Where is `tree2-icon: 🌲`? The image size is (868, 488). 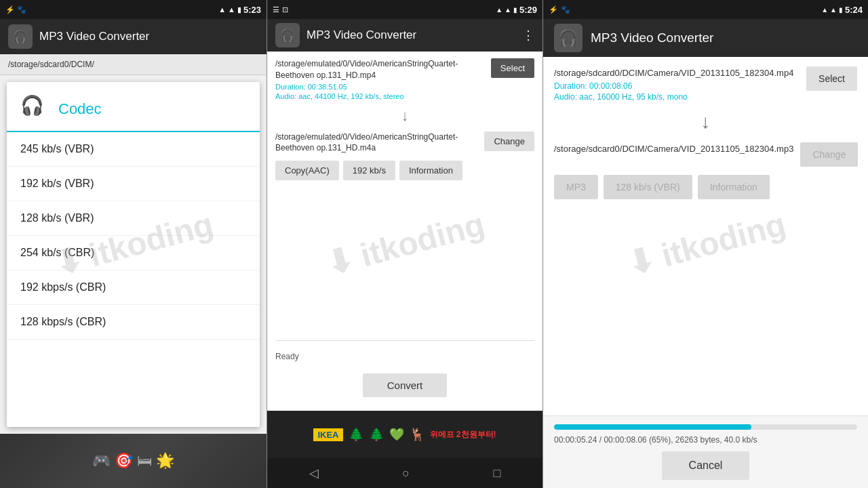 tree2-icon: 🌲 is located at coordinates (376, 434).